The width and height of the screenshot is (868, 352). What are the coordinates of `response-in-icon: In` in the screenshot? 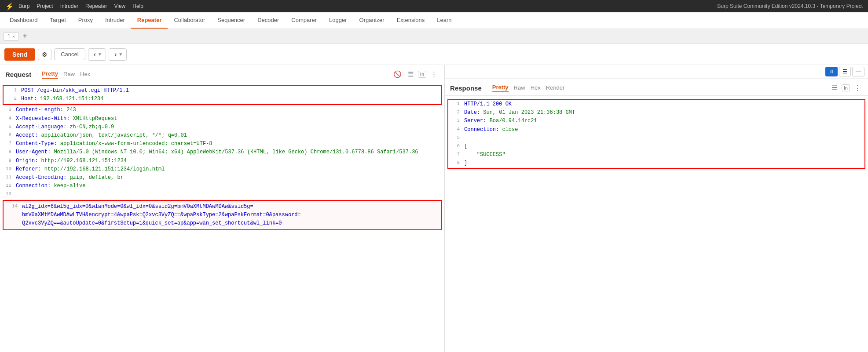 It's located at (846, 88).